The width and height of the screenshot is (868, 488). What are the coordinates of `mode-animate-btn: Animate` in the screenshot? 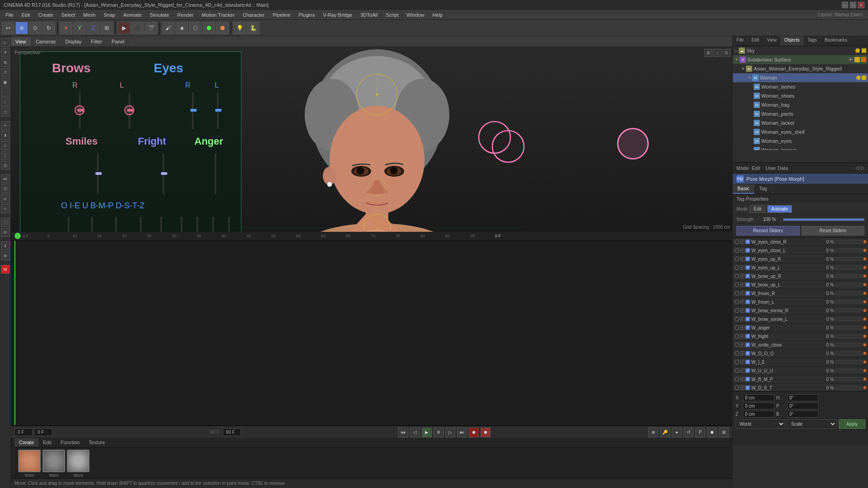 It's located at (779, 209).